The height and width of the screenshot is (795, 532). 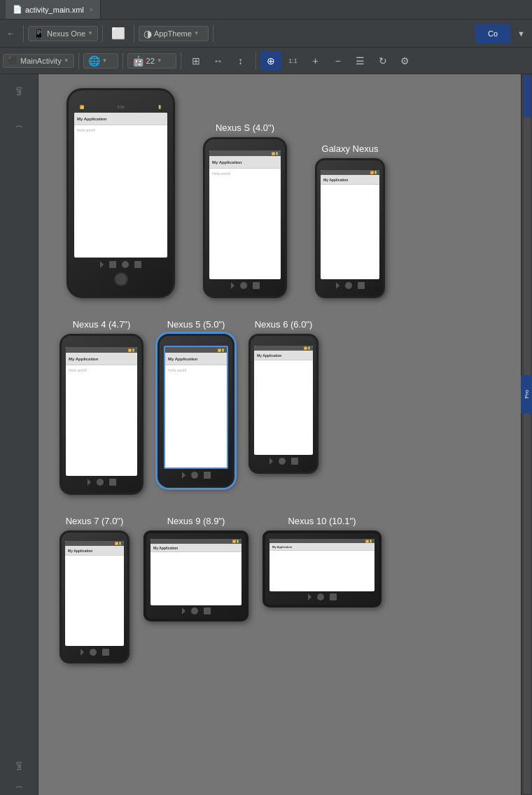 I want to click on nexus-7-container: Nexus 7 (7.0") 📶🔋 My Application, so click(x=94, y=589).